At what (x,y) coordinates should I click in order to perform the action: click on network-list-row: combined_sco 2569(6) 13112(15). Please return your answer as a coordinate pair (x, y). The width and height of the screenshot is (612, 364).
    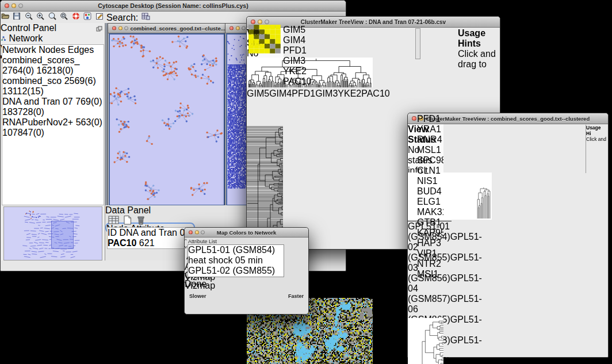
    Looking at the image, I should click on (53, 86).